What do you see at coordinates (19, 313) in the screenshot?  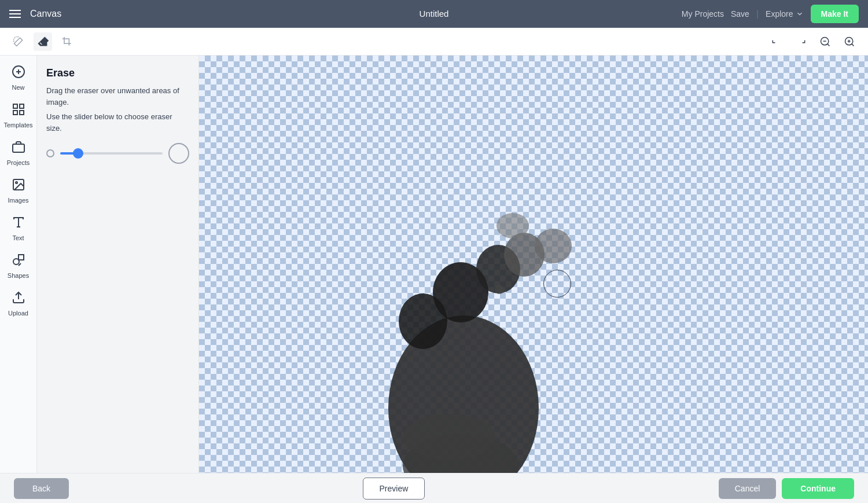 I see `sidebar-upload-label: Upload` at bounding box center [19, 313].